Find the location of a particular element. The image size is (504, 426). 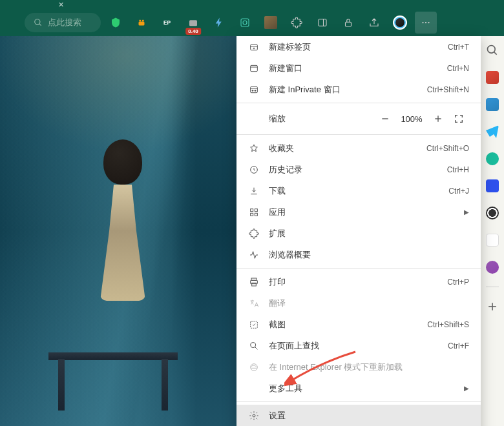

menu-item-ie-icon: 在 Internet Explorer 模式下重新加载 is located at coordinates (359, 367).